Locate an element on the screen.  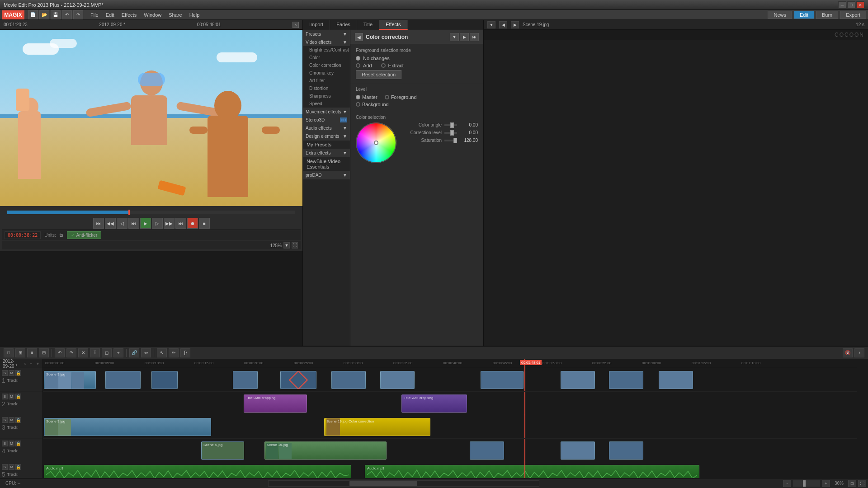
toolbar-icon-redo: ↷ is located at coordinates (78, 15).